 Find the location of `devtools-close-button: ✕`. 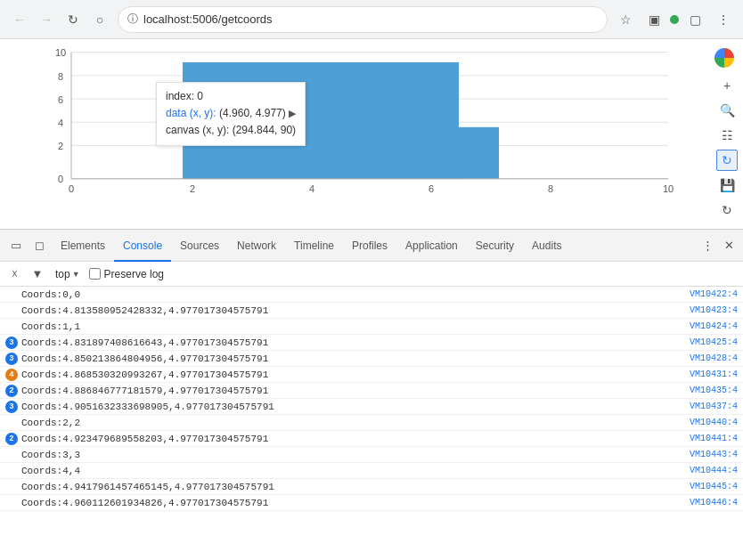

devtools-close-button: ✕ is located at coordinates (729, 246).